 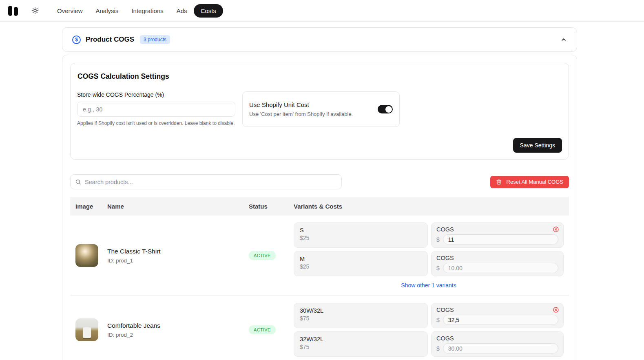 I want to click on table-header-row: Image Name Status Variants & Costs, so click(x=320, y=207).